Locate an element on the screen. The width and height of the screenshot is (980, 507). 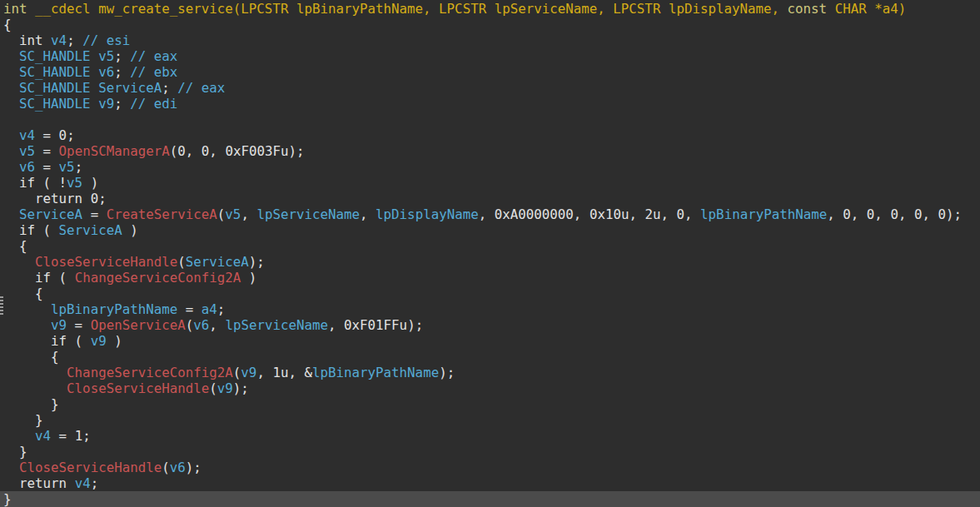
code-line: SC_HANDLE v6; // ebx is located at coordinates (490, 72).